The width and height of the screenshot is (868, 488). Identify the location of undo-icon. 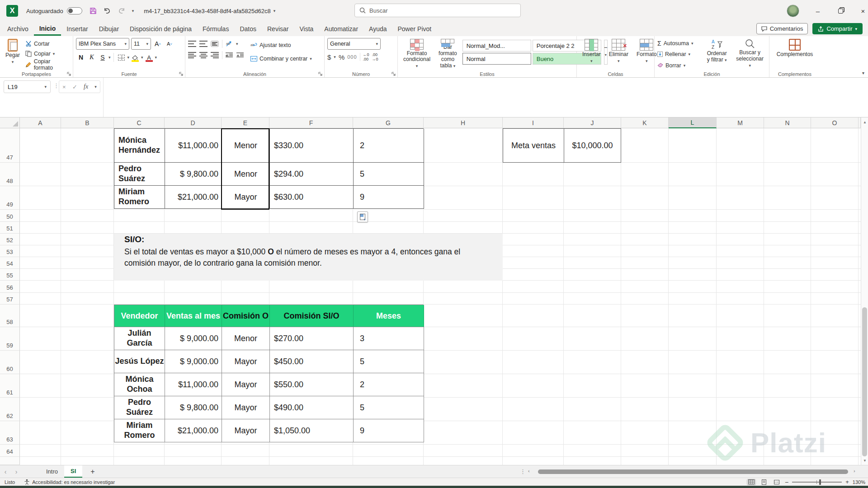
(107, 11).